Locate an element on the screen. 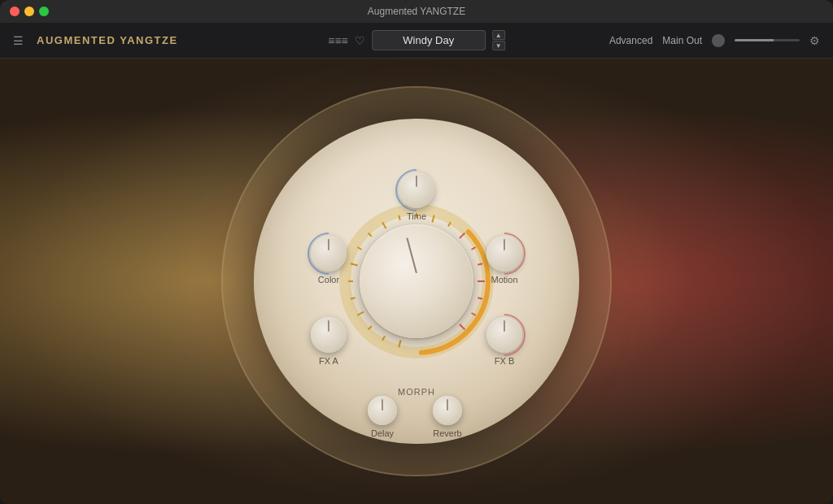 The width and height of the screenshot is (833, 504). reverb-knob-container: Reverb is located at coordinates (447, 417).